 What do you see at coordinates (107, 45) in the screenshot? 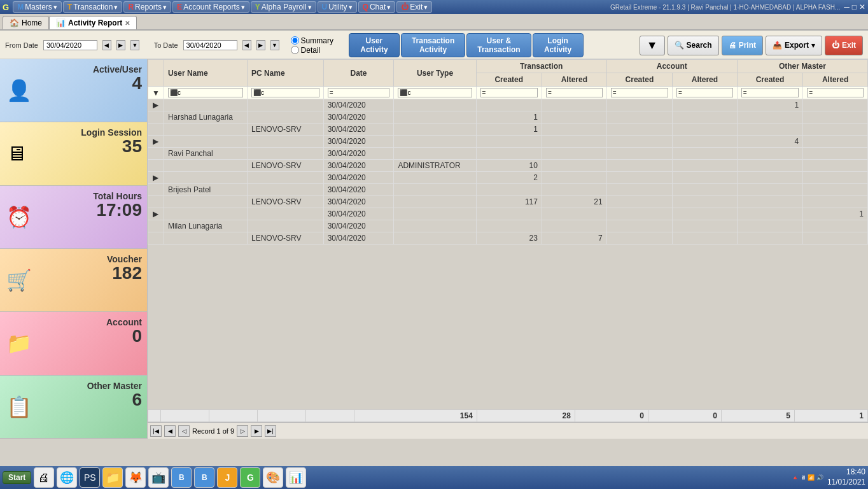
I see `from-date-prev: ◀` at bounding box center [107, 45].